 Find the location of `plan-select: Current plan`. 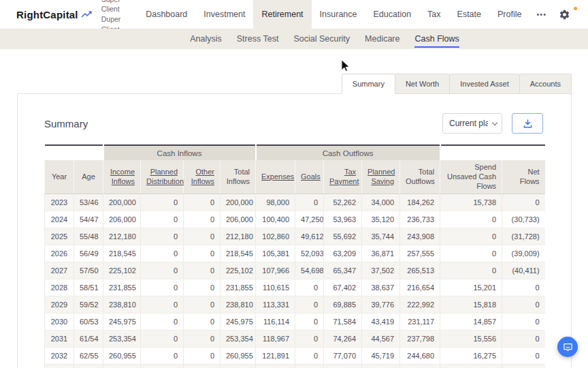

plan-select: Current plan is located at coordinates (472, 123).